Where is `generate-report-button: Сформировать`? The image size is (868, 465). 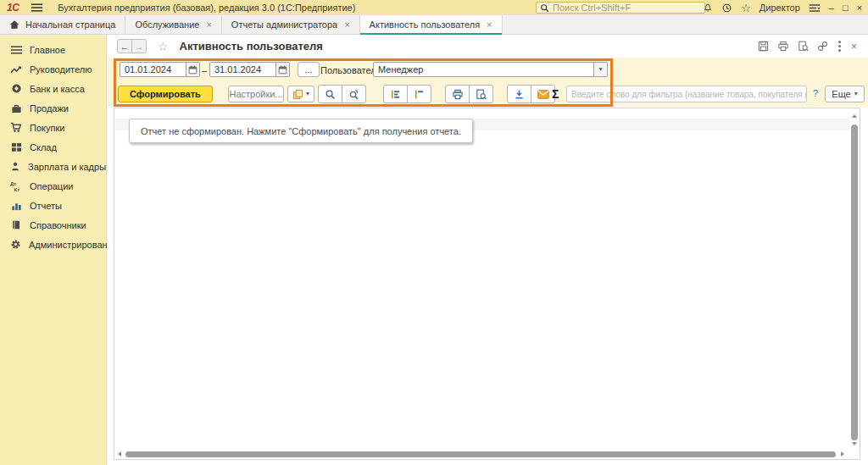 generate-report-button: Сформировать is located at coordinates (165, 94).